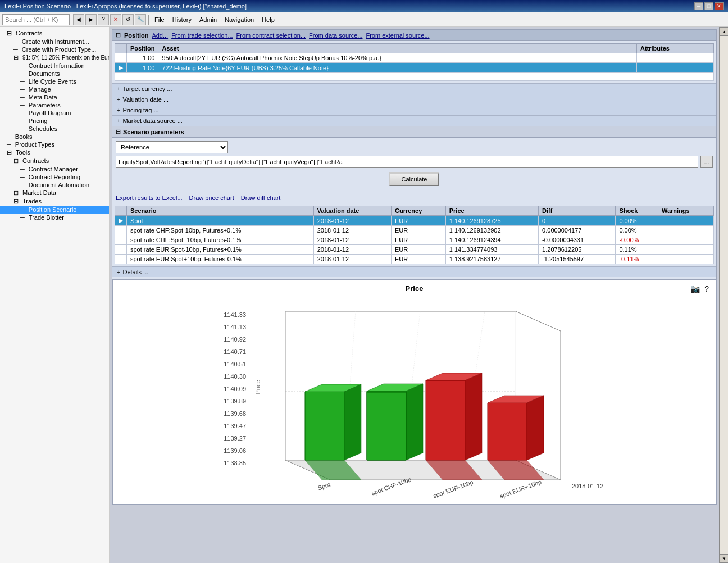 This screenshot has width=728, height=563. I want to click on sidebar-item-position-scenario: ─ Position Scenario, so click(54, 210).